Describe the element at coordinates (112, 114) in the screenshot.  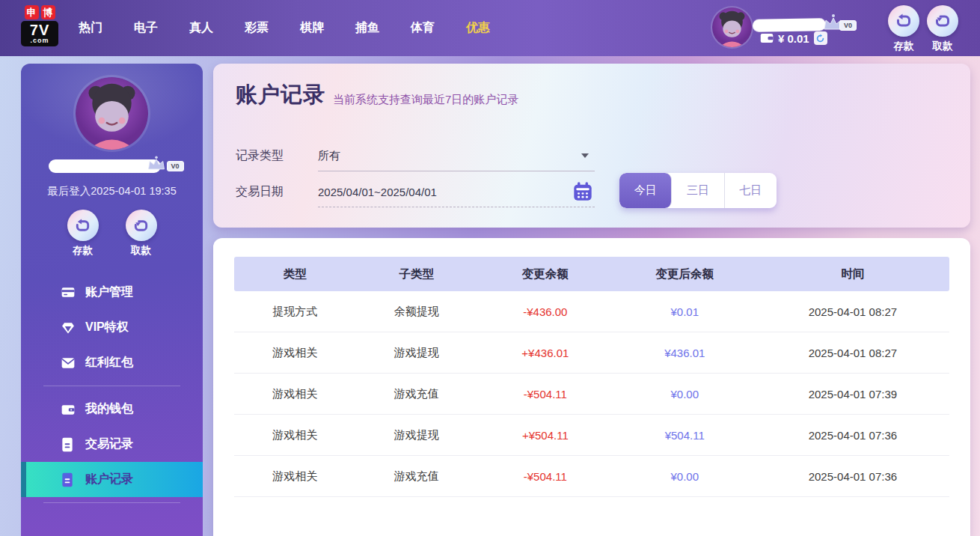
I see `sidebar-avatar` at that location.